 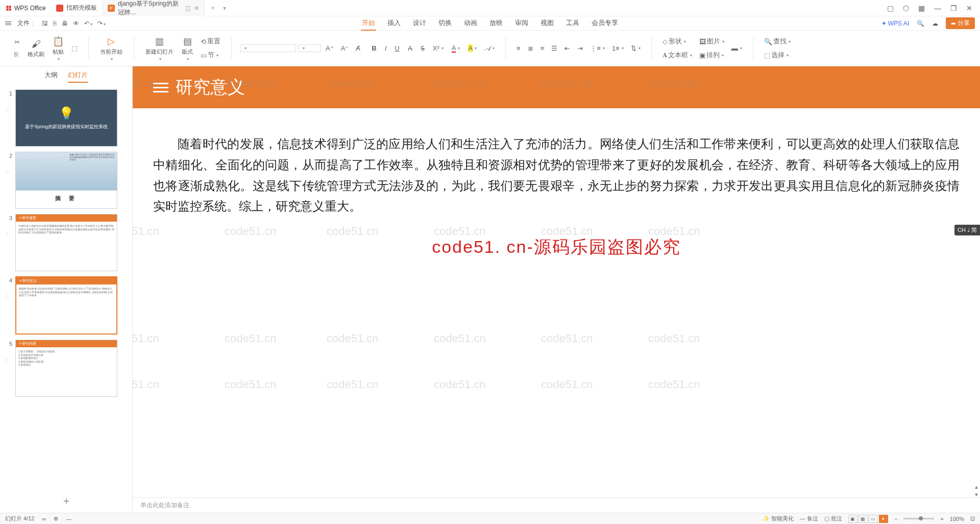 I want to click on view-slideshow-icon: ▾, so click(x=884, y=519).